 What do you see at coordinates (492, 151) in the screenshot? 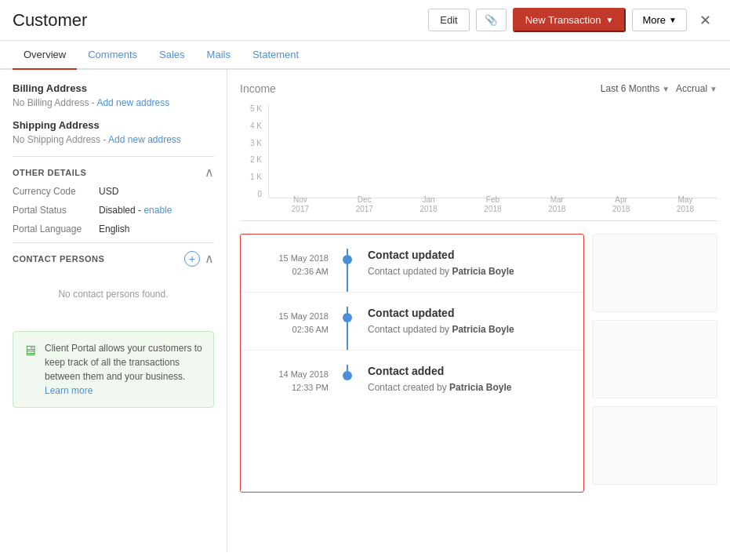
I see `chart-plot-area` at bounding box center [492, 151].